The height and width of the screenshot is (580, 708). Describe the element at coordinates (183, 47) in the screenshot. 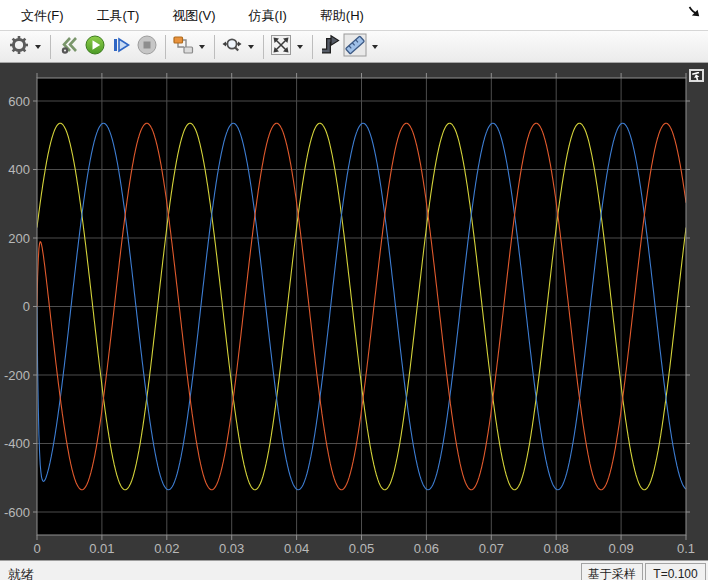

I see `signals-icon` at that location.